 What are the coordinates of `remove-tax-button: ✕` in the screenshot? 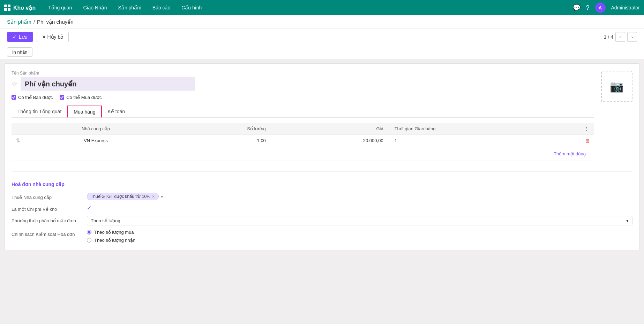 It's located at (153, 196).